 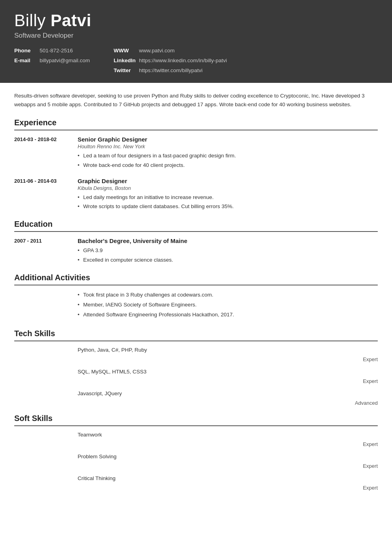 I want to click on skill-row: Python, Java, C#, PHP, RubyExpert, so click(x=196, y=354).